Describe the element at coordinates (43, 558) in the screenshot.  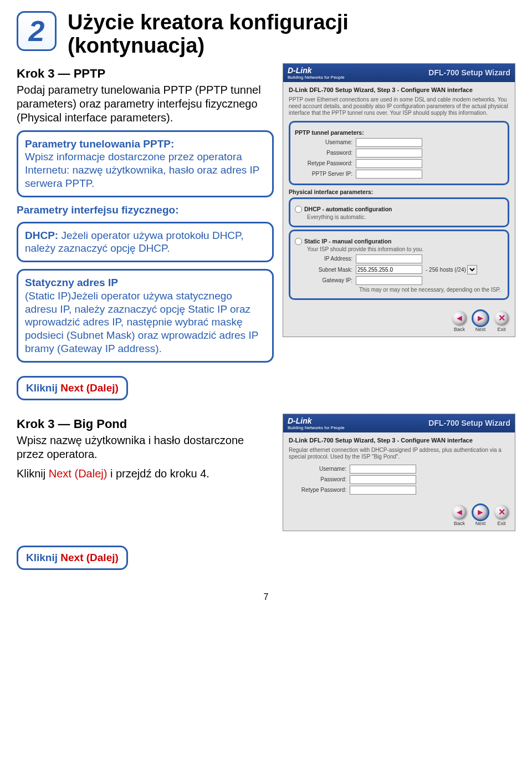
I see `click-prefix-2: Kliknij` at that location.